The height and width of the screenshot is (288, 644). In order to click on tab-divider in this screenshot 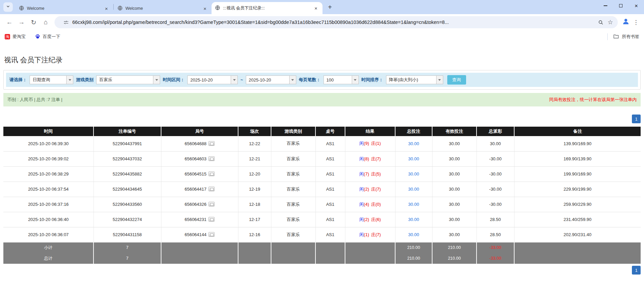, I will do `click(114, 7)`.